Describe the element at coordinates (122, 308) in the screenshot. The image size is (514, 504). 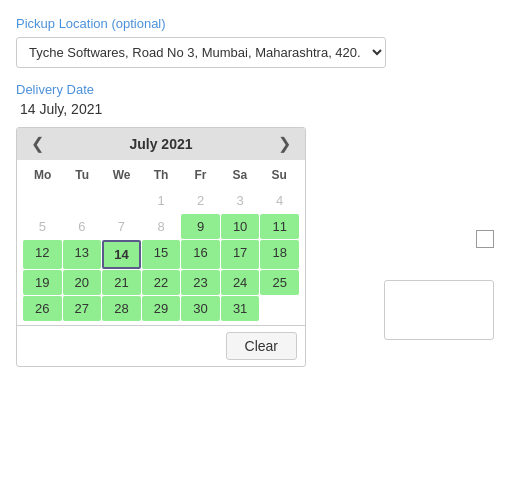
I see `calendar-day: 28` at that location.